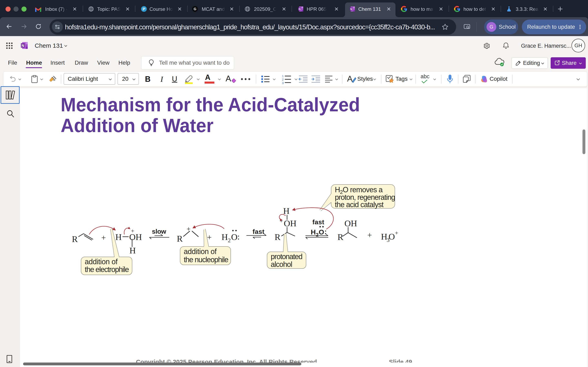 The width and height of the screenshot is (588, 367). Describe the element at coordinates (159, 232) in the screenshot. I see `svg-text: slow` at that location.